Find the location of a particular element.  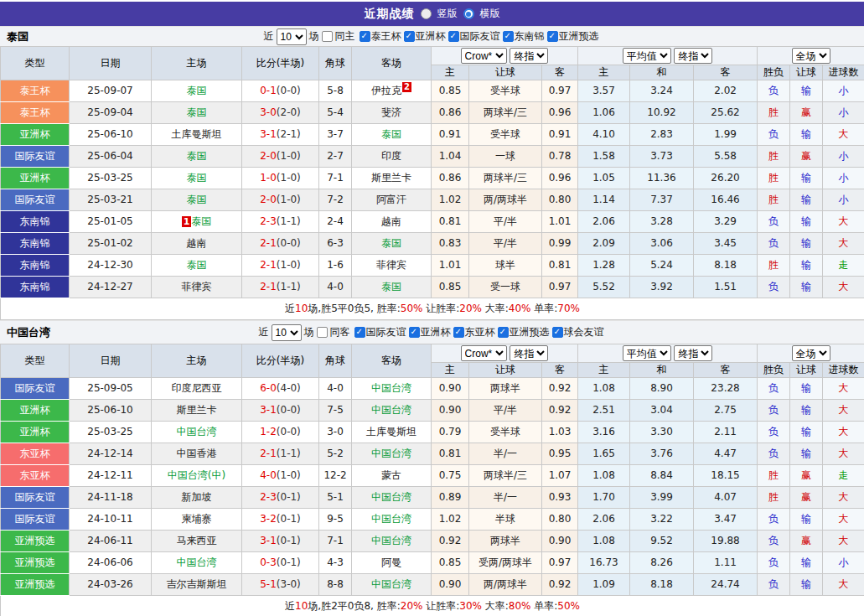

handicap-cell: 两球半 is located at coordinates (506, 389).